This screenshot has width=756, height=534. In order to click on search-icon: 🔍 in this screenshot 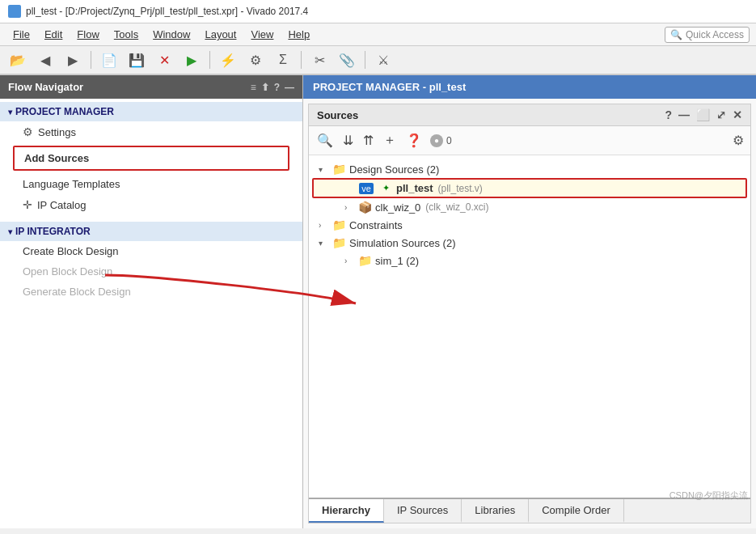, I will do `click(676, 35)`.